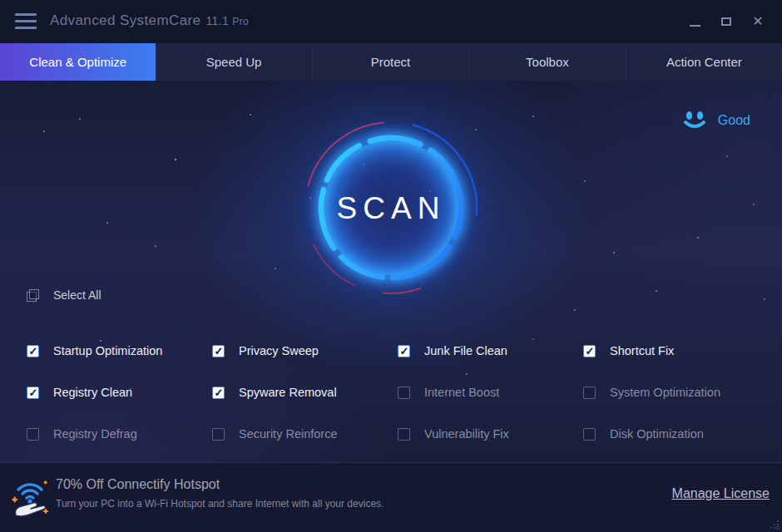 This screenshot has width=782, height=532. Describe the element at coordinates (220, 504) in the screenshot. I see `promo-subtitle: Turn your PC into a Wi-Fi Hotspot and sh…` at that location.